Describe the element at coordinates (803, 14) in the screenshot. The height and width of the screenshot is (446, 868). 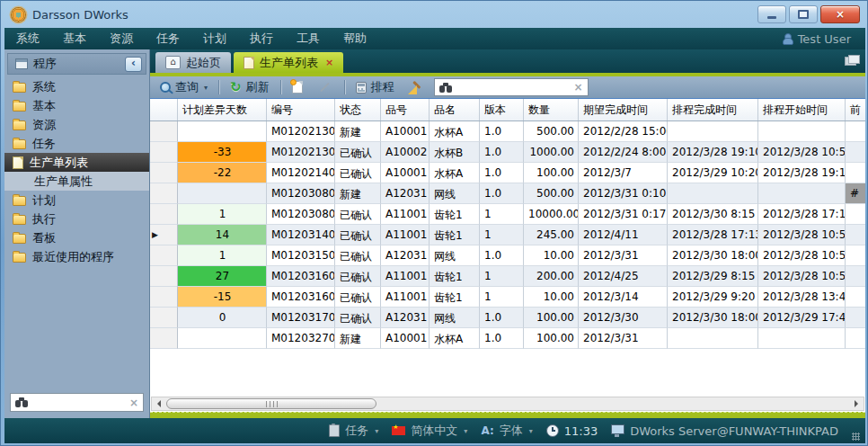
I see `maximize-button` at that location.